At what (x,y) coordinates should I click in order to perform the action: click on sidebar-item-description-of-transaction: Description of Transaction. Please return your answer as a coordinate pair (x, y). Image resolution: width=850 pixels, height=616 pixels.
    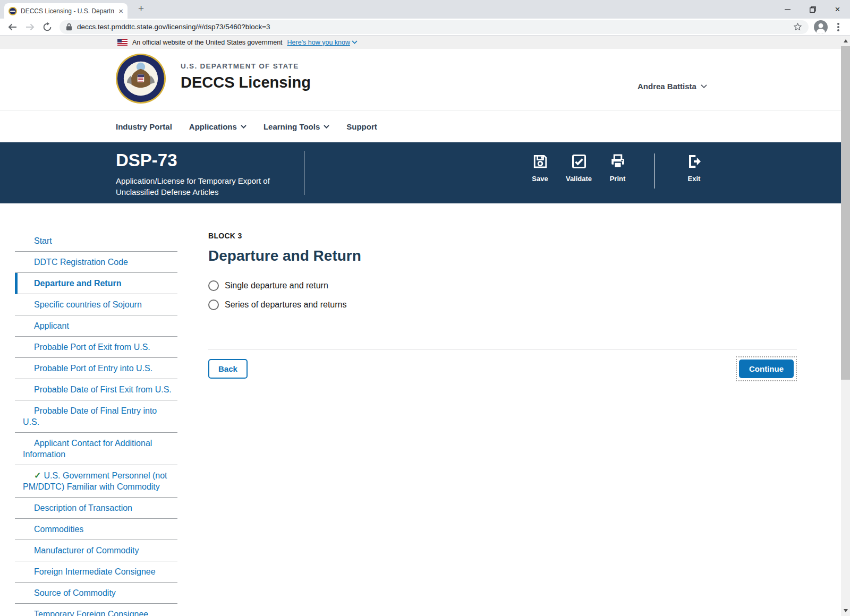
    Looking at the image, I should click on (96, 508).